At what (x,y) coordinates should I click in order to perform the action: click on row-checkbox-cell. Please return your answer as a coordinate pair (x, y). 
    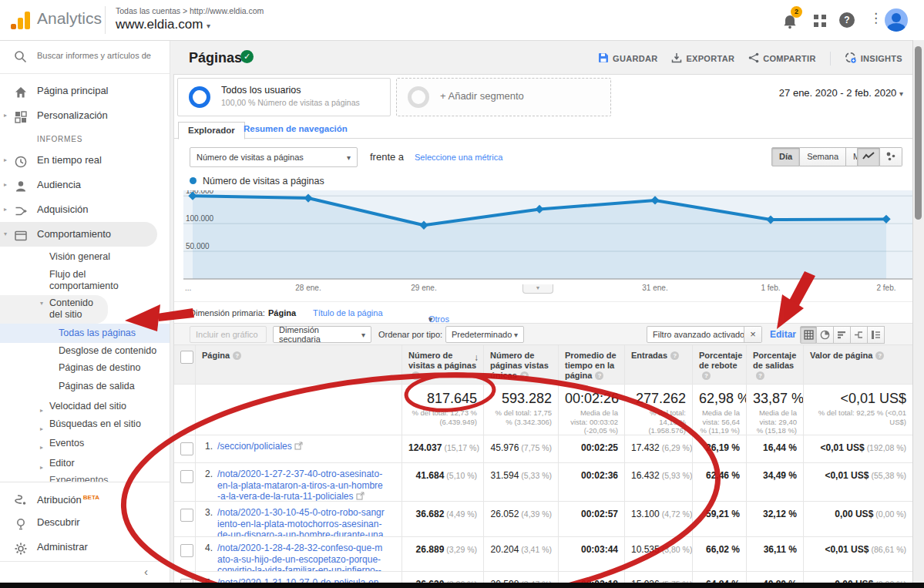
    Looking at the image, I should click on (185, 519).